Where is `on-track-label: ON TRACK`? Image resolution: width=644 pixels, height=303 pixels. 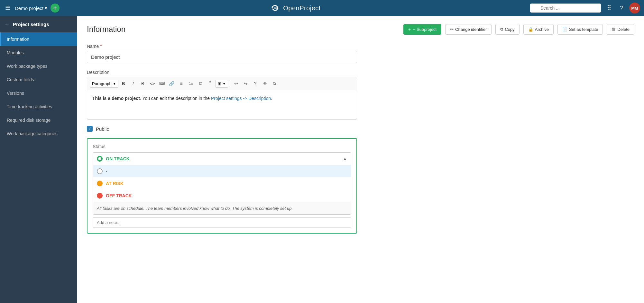
on-track-label: ON TRACK is located at coordinates (118, 159).